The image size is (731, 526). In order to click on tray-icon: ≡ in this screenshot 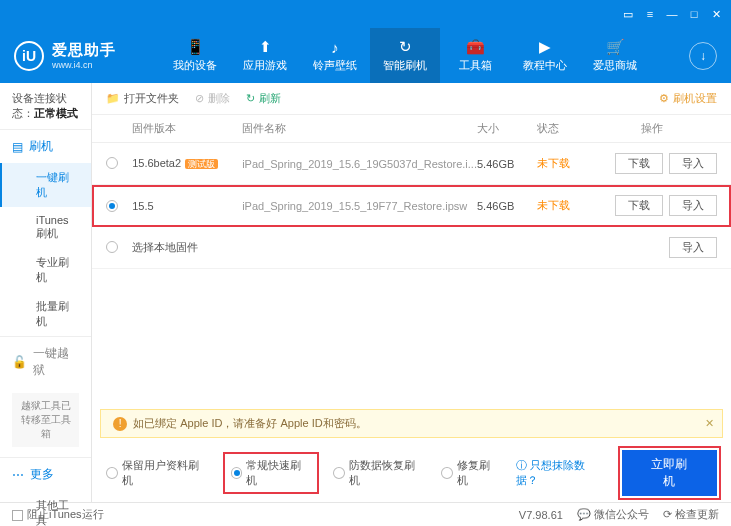, I will do `click(650, 14)`.